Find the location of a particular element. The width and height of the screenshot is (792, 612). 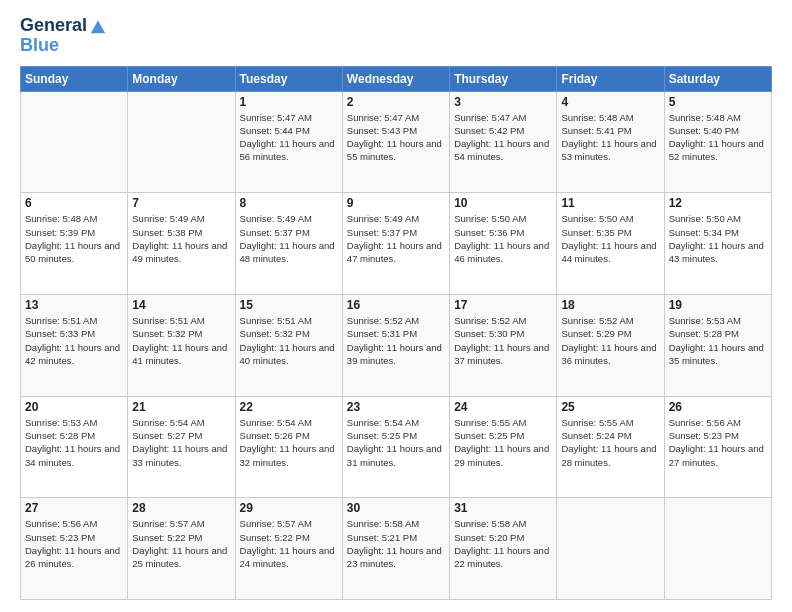

logo: General Blue is located at coordinates (64, 36).